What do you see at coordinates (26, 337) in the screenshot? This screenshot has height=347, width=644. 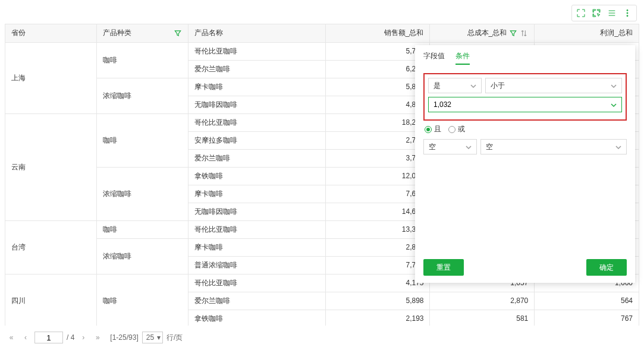 I see `page-prev-button: ‹` at bounding box center [26, 337].